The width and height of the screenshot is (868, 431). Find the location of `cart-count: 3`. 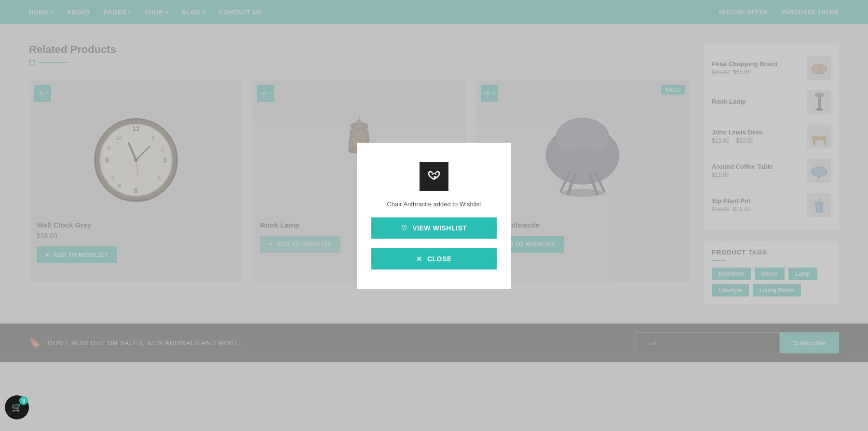

cart-count: 3 is located at coordinates (24, 401).